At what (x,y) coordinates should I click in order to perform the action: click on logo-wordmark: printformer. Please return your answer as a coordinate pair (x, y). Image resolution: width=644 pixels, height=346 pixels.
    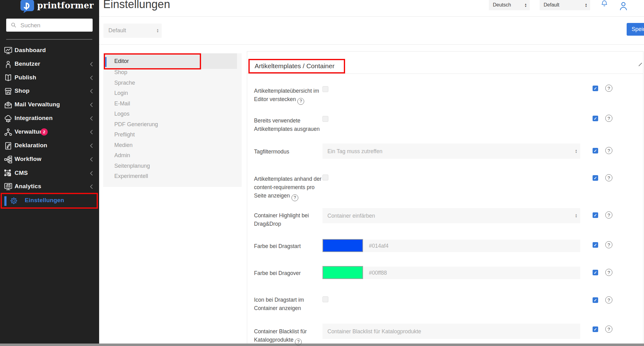
    Looking at the image, I should click on (66, 6).